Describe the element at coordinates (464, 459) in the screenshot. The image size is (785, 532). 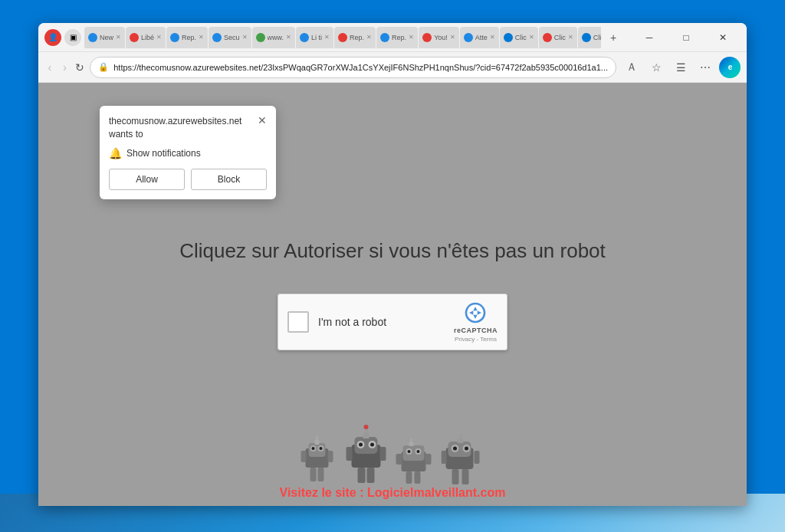
I see `robot-4-icon` at that location.